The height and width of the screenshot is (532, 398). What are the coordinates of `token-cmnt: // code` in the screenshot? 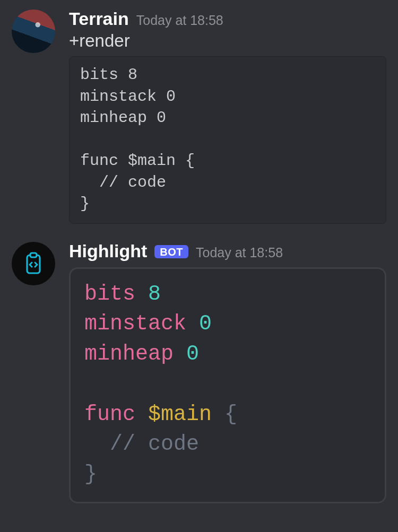 It's located at (154, 444).